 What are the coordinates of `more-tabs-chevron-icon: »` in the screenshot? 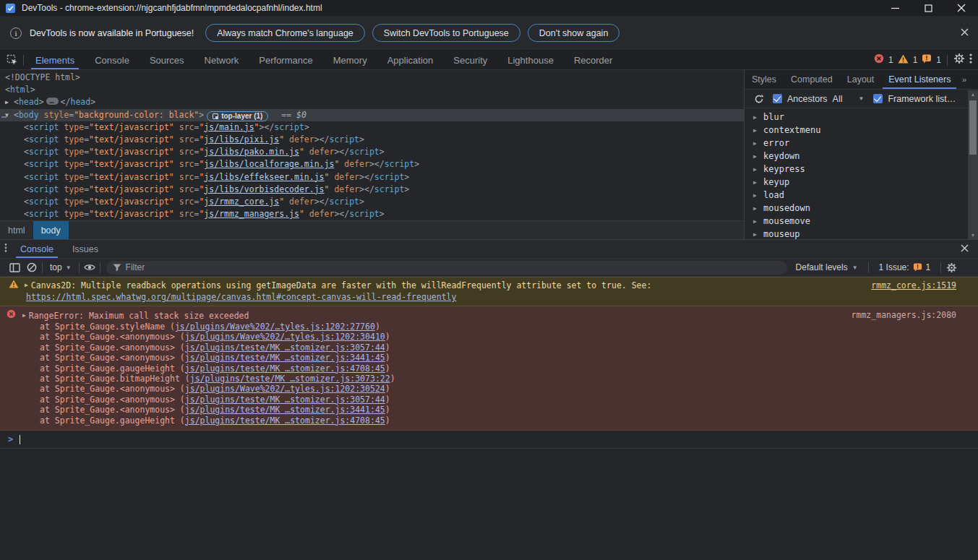 It's located at (970, 79).